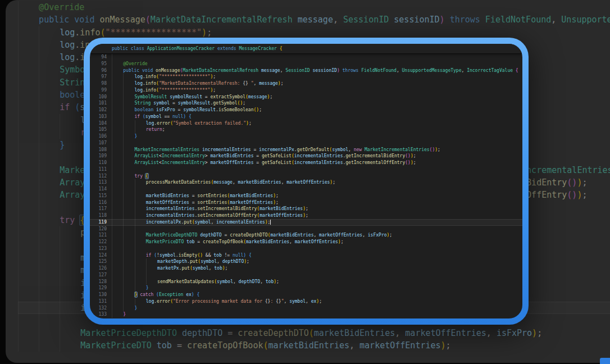  Describe the element at coordinates (306, 150) in the screenshot. I see `code-line-108: 108MarketIncrementalEntries incrementalE…` at that location.